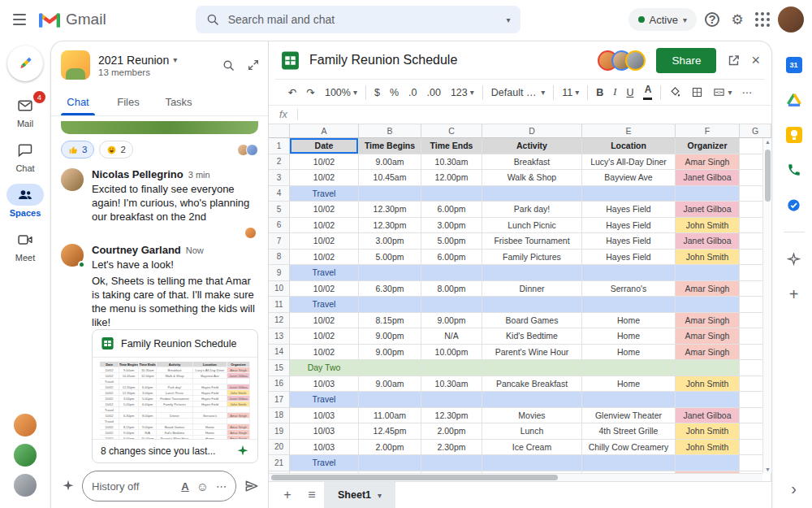 Image resolution: width=812 pixels, height=508 pixels. What do you see at coordinates (185, 486) in the screenshot?
I see `format-text-icon: A` at bounding box center [185, 486].